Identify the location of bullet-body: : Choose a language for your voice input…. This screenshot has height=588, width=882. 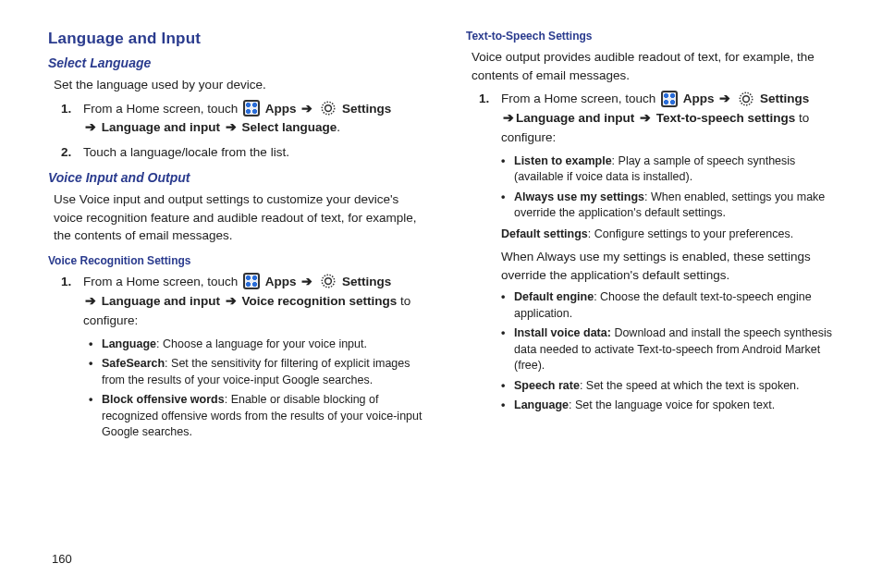
(262, 344).